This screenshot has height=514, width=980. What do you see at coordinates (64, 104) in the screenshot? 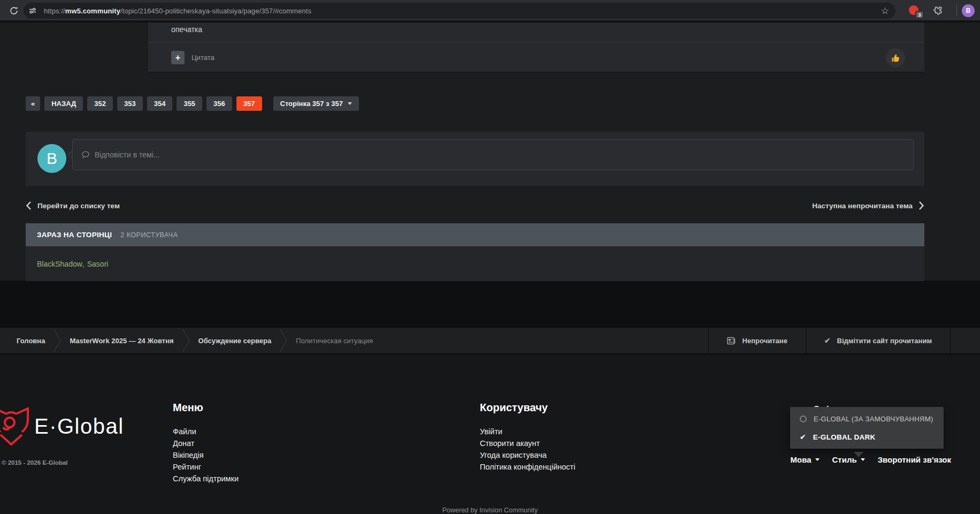
I see `back-page-button: НАЗАД` at bounding box center [64, 104].